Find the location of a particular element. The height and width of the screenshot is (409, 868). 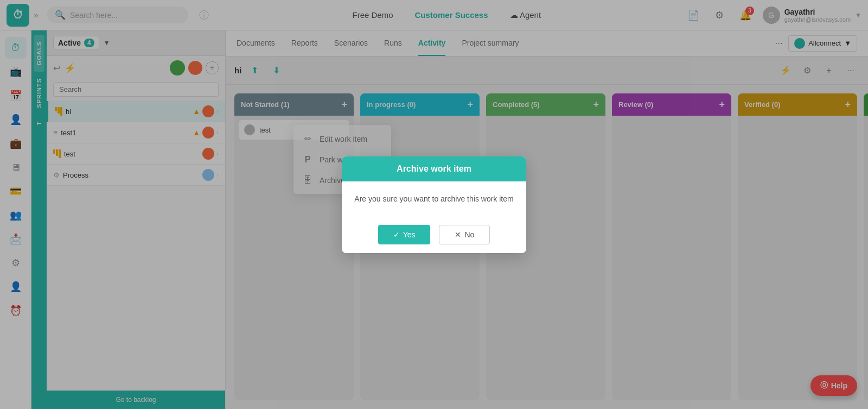

dialog-title: Archive work item is located at coordinates (434, 168).